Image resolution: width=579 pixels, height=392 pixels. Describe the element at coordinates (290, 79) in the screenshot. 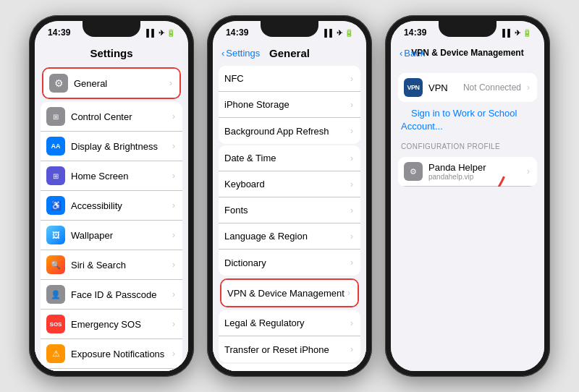

I see `settings-item-nfc: NFC ›` at that location.